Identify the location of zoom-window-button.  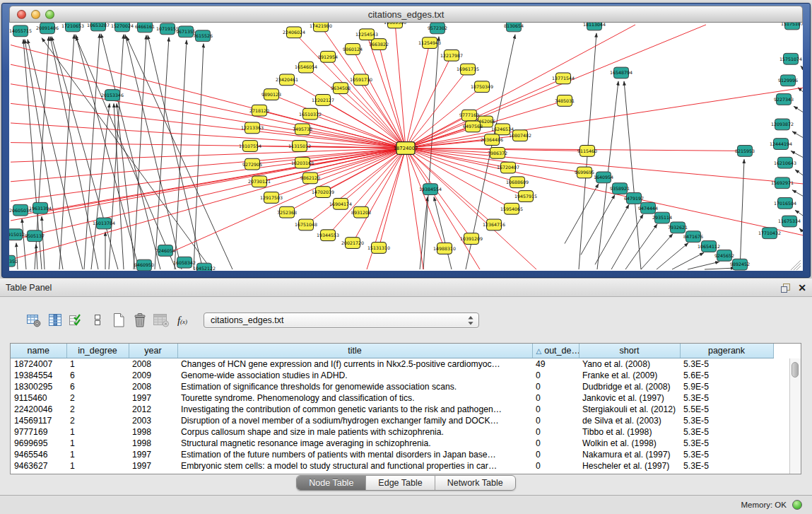
(49, 14).